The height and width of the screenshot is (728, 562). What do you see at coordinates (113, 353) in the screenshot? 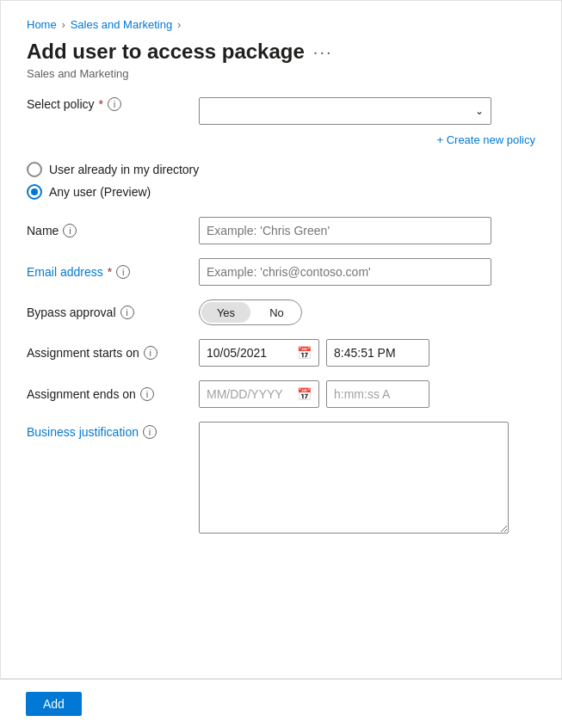
I see `assignment-starts-label: Assignment starts on i` at bounding box center [113, 353].